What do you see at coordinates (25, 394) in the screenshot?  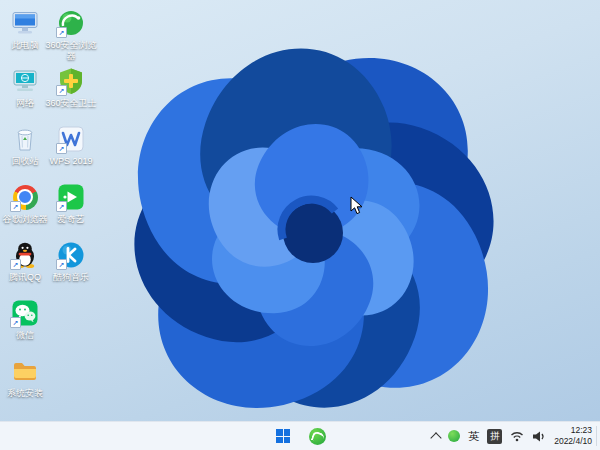 I see `desktop-icon-label: 系统安装` at bounding box center [25, 394].